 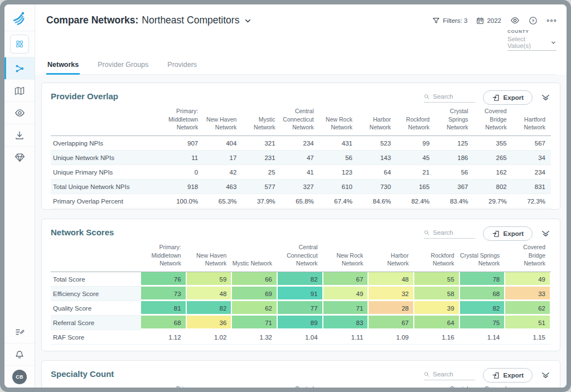 I want to click on county-select: Select Value(s), so click(x=532, y=43).